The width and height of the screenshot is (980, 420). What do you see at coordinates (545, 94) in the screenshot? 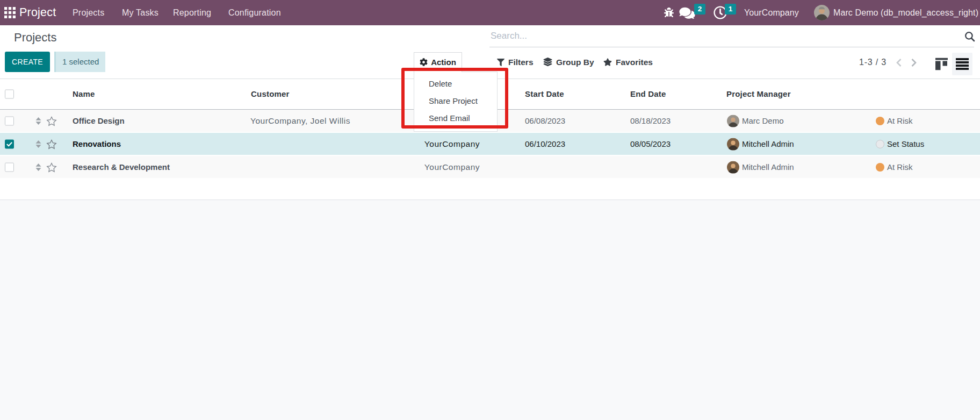
I see `column-header-start-date: Start Date` at bounding box center [545, 94].